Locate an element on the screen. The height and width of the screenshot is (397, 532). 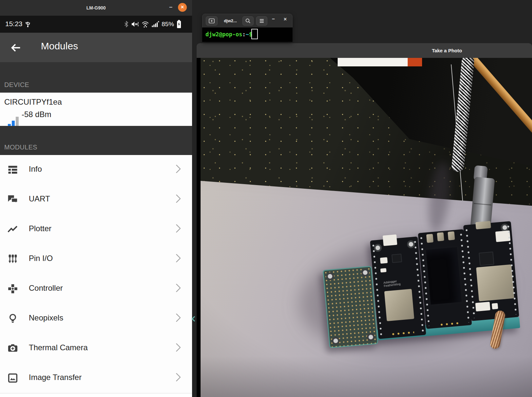
phone-titlebar: LM-G900 – × is located at coordinates (96, 8).